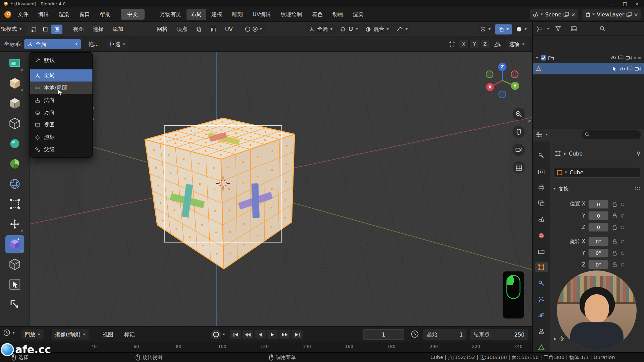  What do you see at coordinates (502, 80) in the screenshot?
I see `navigation-gizmo: Z X Y` at bounding box center [502, 80].